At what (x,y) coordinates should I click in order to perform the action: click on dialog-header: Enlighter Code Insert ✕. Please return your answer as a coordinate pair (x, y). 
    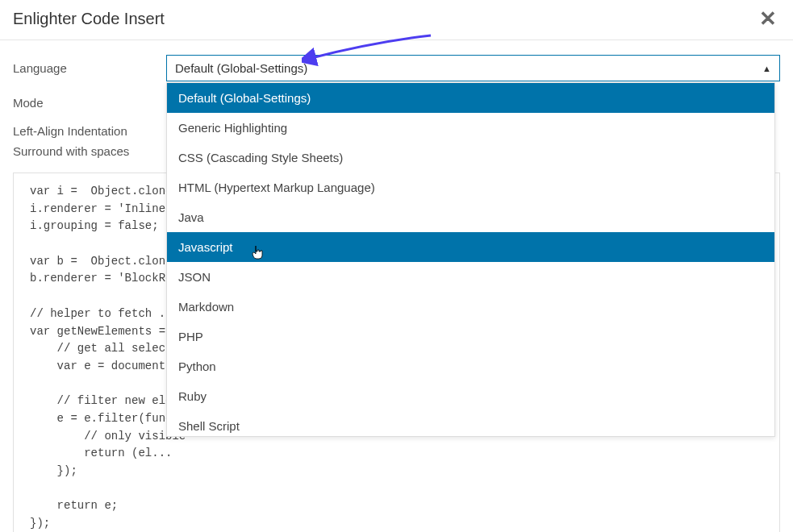
    Looking at the image, I should click on (397, 20).